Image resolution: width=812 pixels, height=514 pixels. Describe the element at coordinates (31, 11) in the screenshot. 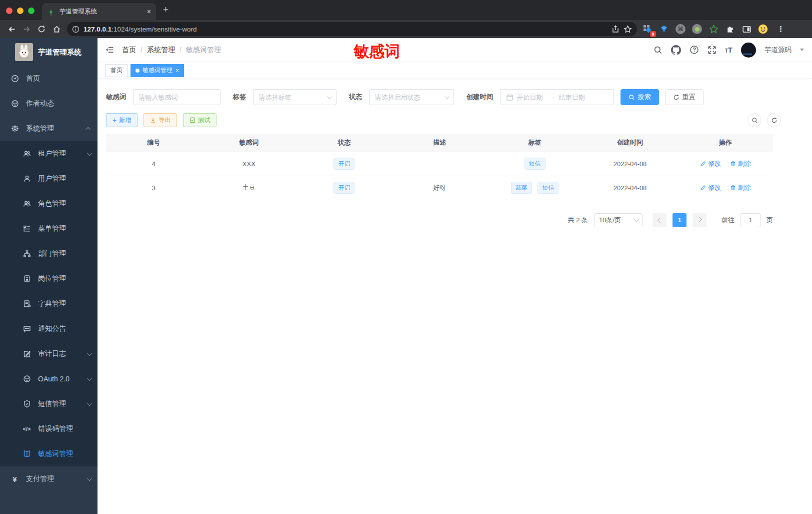

I see `zoom-window-button` at that location.